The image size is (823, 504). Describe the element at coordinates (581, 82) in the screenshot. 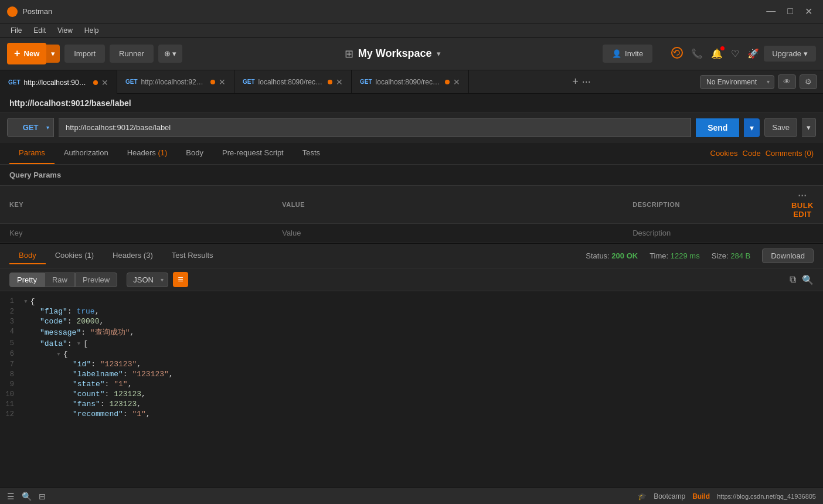

I see `tabs-actions: + ···` at that location.